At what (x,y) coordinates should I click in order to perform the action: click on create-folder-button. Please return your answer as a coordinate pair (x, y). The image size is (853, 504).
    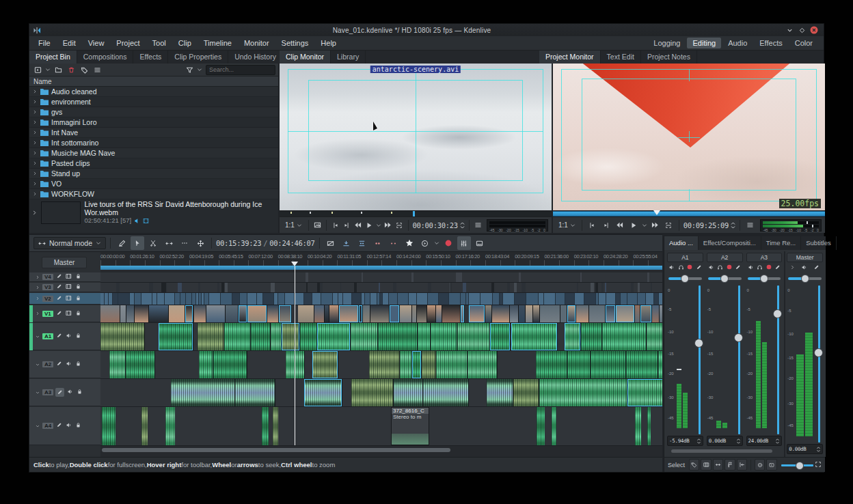
    Looking at the image, I should click on (58, 70).